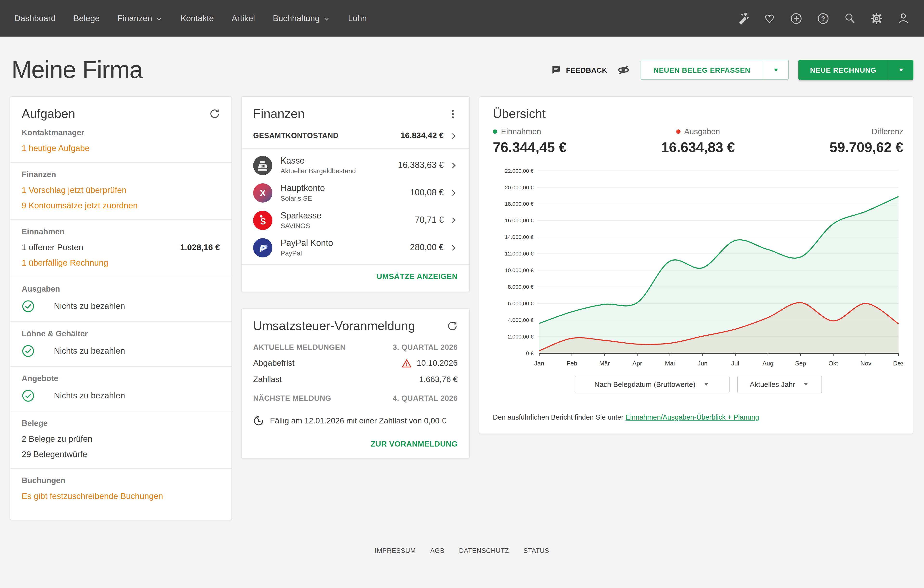 This screenshot has width=924, height=588. What do you see at coordinates (698, 141) in the screenshot?
I see `overview-stats: Einnahmen 76.344,45 €Ausgaben 16.634,83 …` at bounding box center [698, 141].